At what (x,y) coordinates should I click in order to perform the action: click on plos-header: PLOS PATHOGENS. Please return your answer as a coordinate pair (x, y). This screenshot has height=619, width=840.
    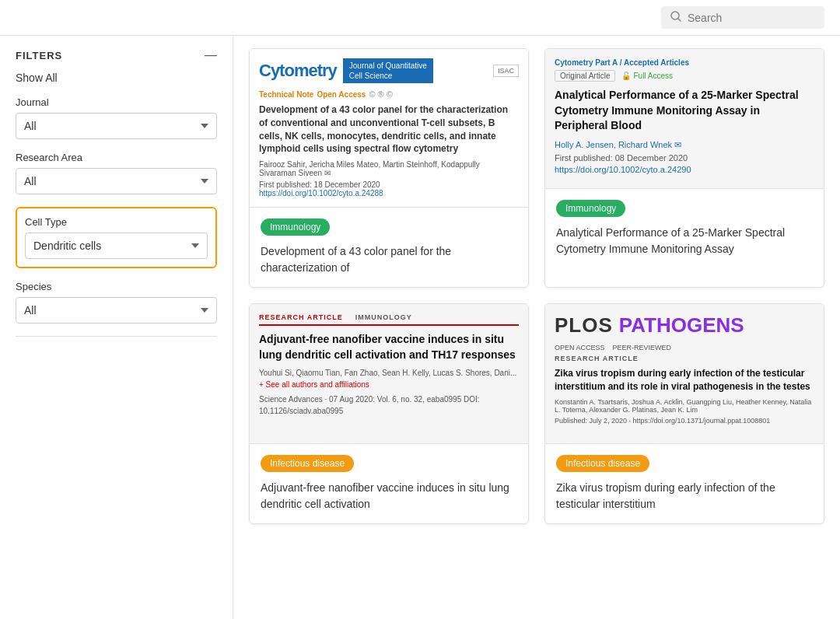
    Looking at the image, I should click on (684, 325).